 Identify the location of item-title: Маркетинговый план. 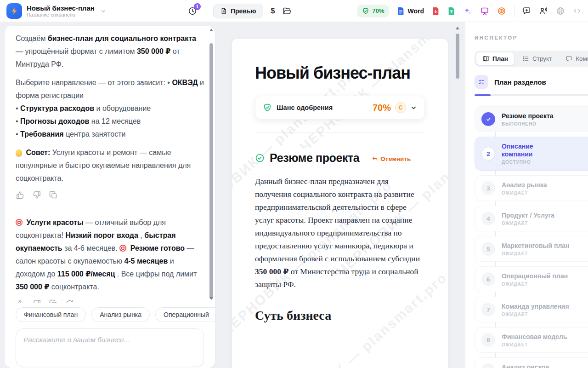
(536, 246).